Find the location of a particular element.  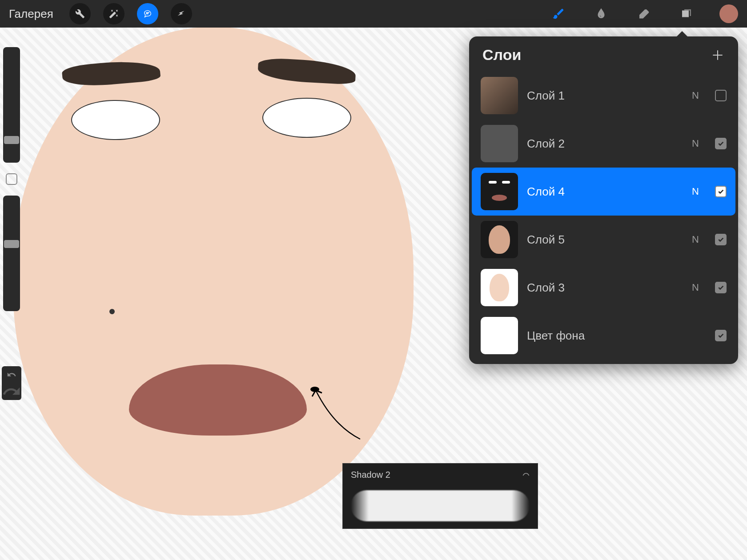

actions-icon is located at coordinates (80, 14).